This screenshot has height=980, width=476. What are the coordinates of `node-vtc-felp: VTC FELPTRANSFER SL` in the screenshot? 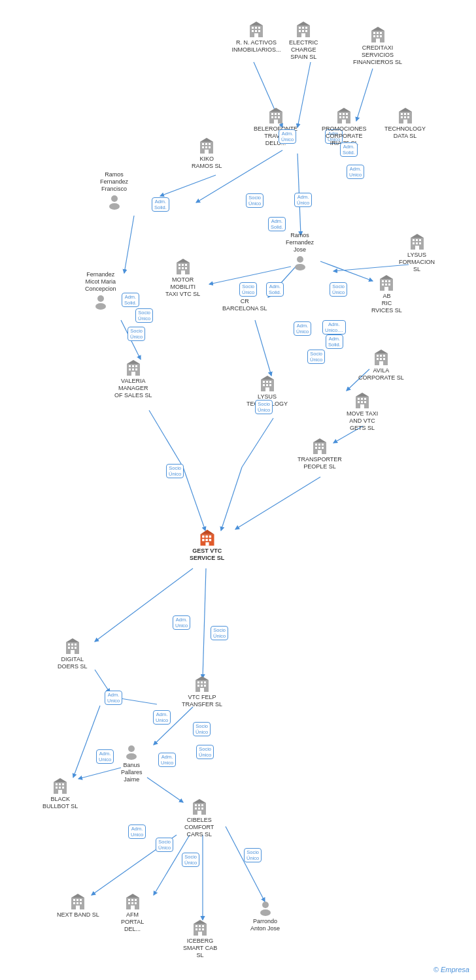 It's located at (202, 691).